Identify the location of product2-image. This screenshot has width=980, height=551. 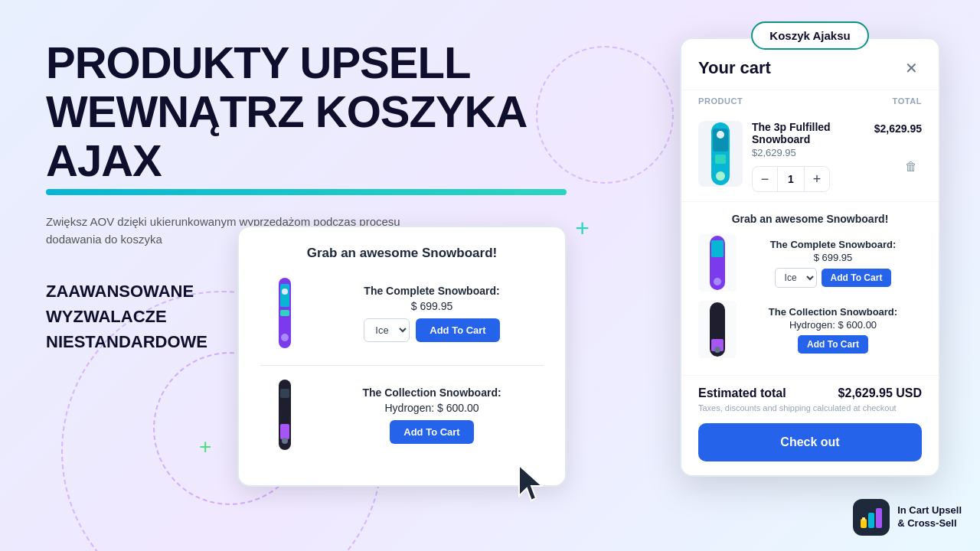
(285, 415).